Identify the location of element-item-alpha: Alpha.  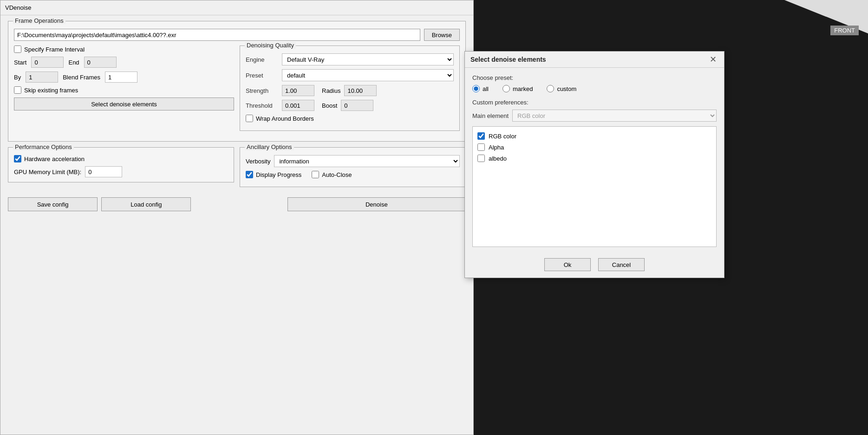
(594, 147).